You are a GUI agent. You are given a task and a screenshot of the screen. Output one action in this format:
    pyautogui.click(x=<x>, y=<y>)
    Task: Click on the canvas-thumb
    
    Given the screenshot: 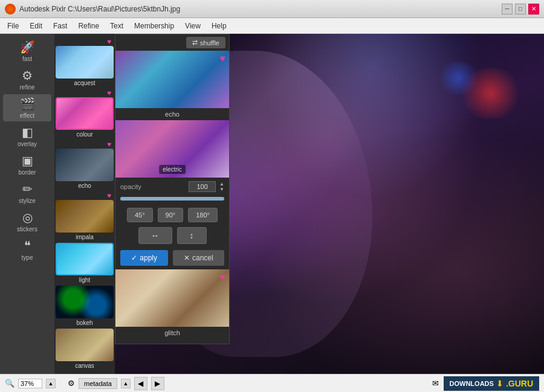 What is the action you would take?
    pyautogui.click(x=85, y=345)
    